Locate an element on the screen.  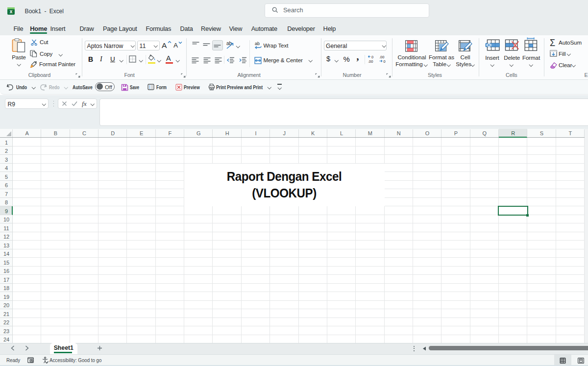
svg-text: ab is located at coordinates (257, 44).